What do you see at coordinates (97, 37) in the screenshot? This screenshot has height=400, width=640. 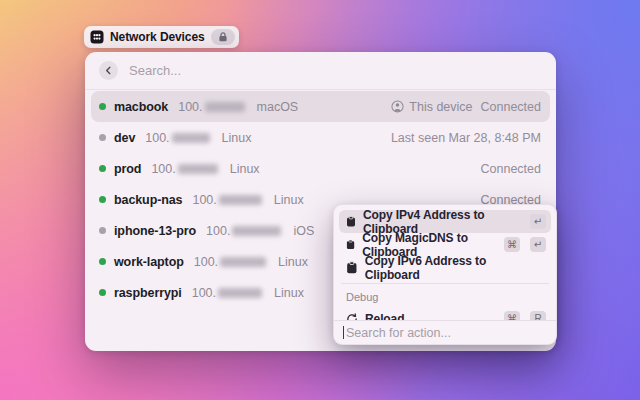 I see `app-grid-icon` at bounding box center [97, 37].